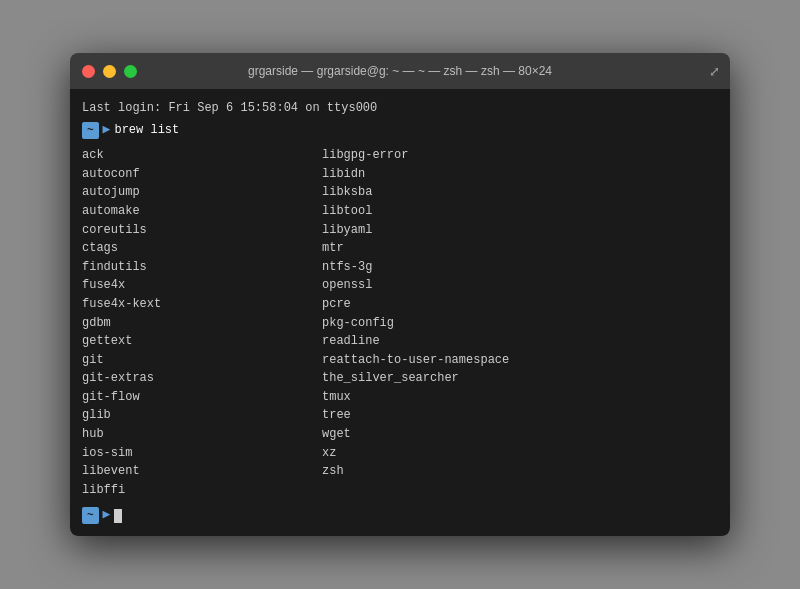 The height and width of the screenshot is (589, 800). Describe the element at coordinates (442, 342) in the screenshot. I see `list-item: readline` at that location.